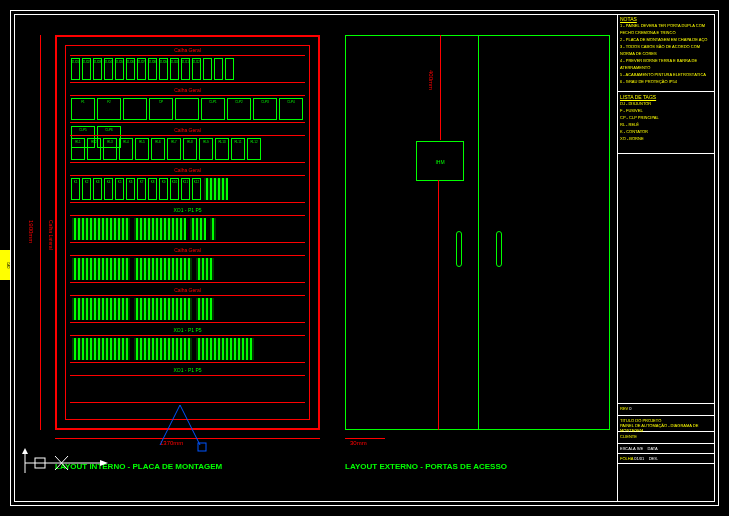 This screenshot has height=516, width=729. I want to click on door-split, so click(478, 232).